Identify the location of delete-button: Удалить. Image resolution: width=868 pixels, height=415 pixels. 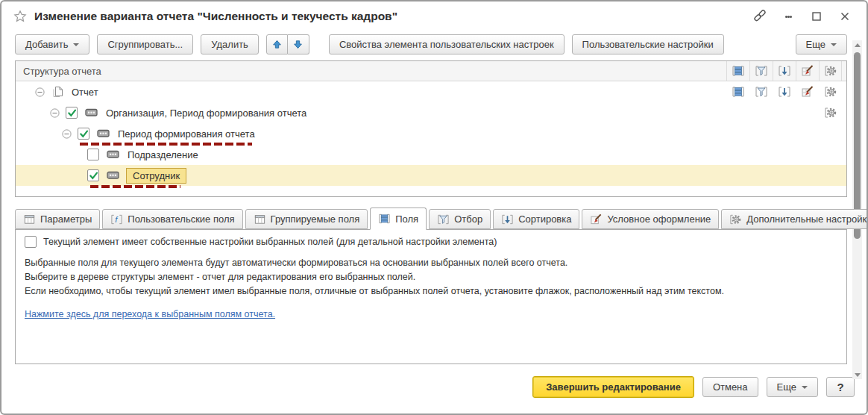
(230, 45).